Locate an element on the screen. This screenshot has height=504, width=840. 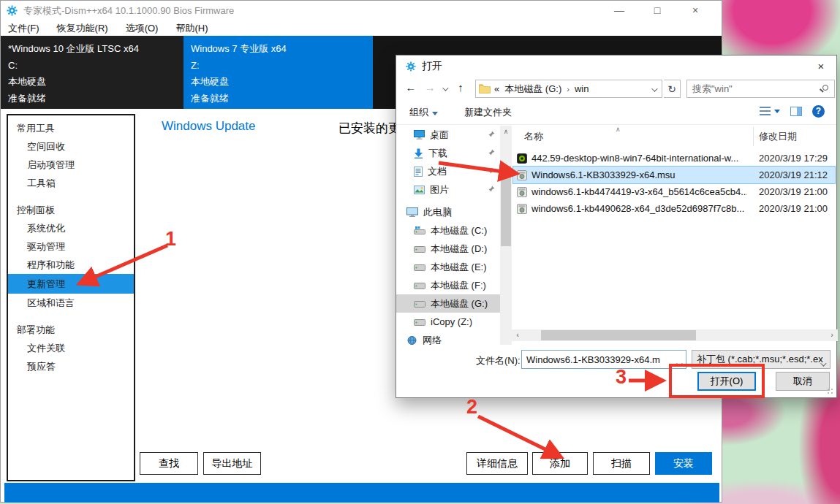
close-icon: × is located at coordinates (695, 10).